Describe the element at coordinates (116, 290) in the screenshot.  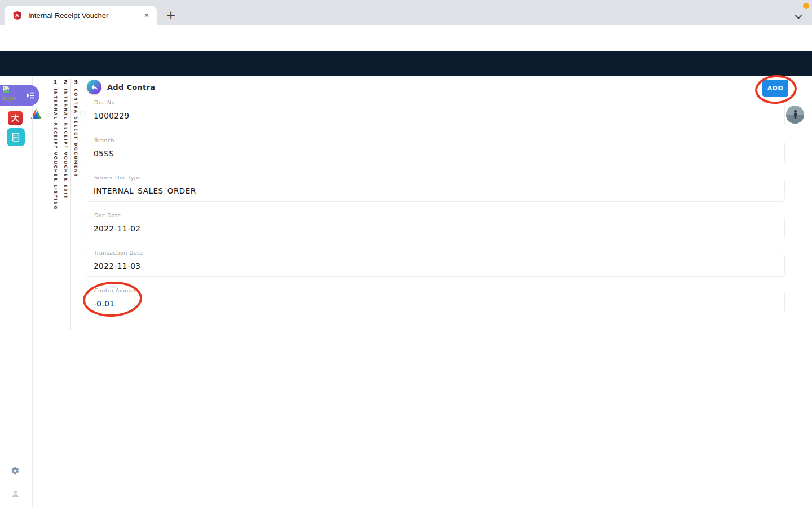
I see `field-label: Contra Amount` at that location.